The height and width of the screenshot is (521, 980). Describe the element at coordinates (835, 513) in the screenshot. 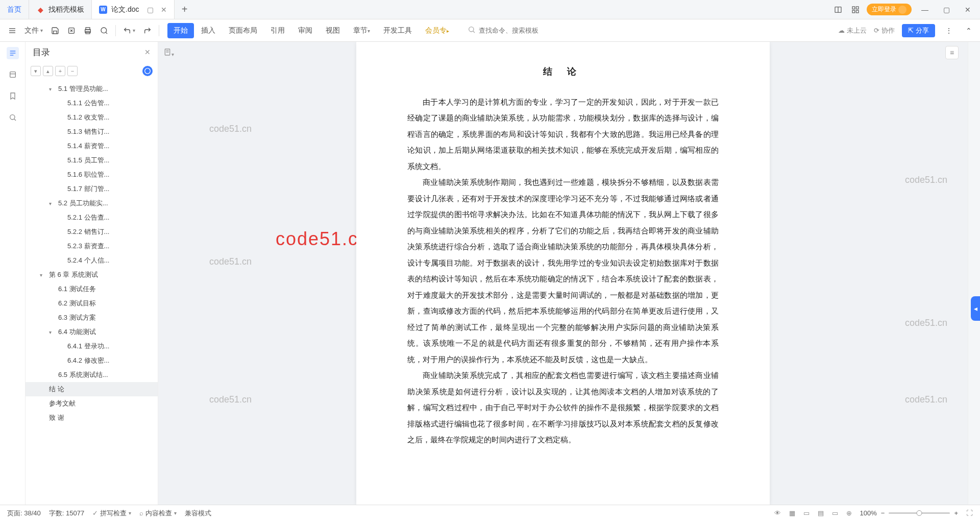

I see `view-read-icon: ▭` at that location.